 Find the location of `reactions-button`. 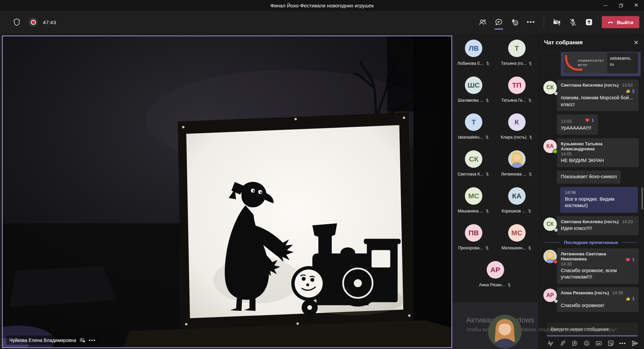

reactions-button is located at coordinates (515, 22).